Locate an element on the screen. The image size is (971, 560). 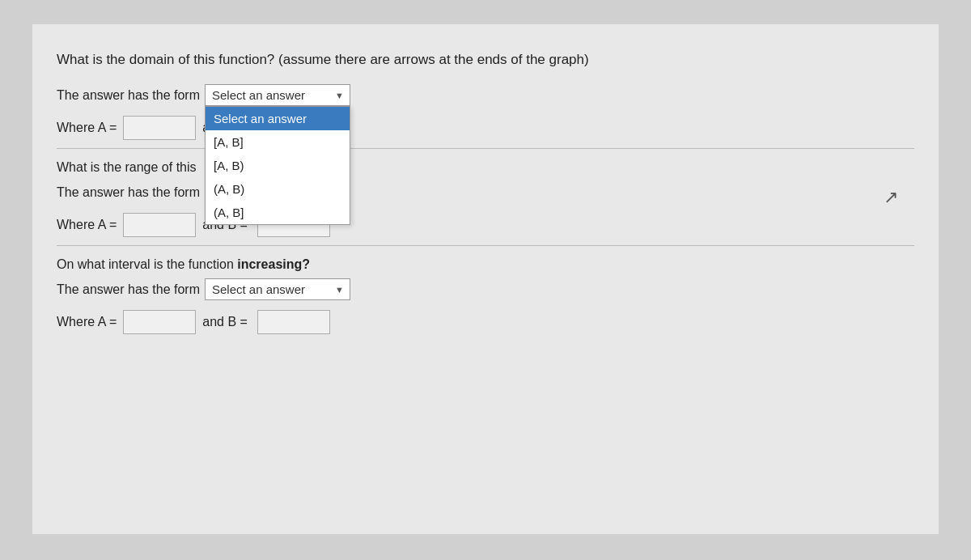
domain-dropdown-item-open: (A, B) is located at coordinates (278, 189).